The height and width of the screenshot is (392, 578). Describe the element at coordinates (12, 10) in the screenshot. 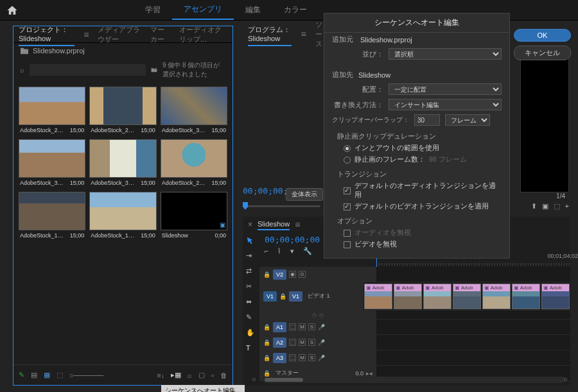

I see `home-icon` at that location.